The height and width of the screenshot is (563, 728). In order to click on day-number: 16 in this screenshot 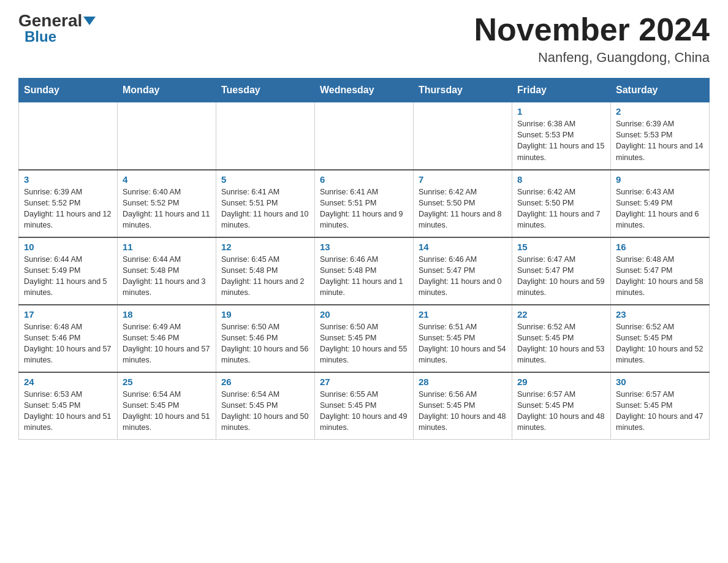, I will do `click(660, 247)`.